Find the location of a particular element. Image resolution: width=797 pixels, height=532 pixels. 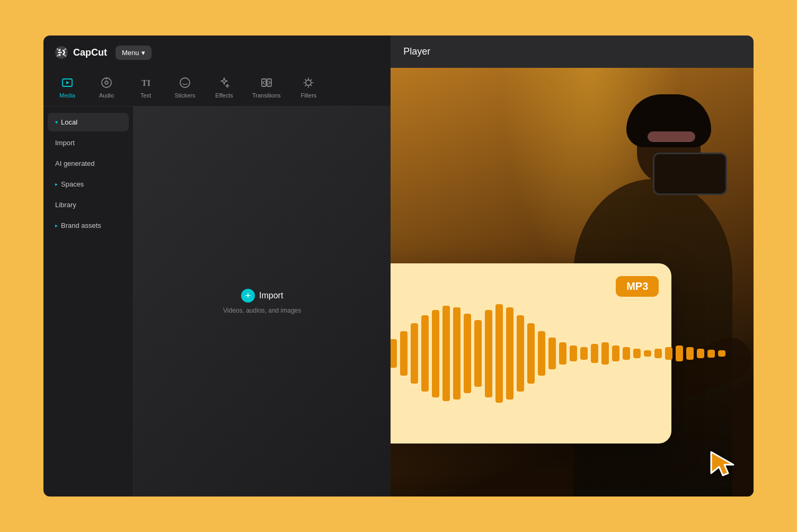

sidebar-item-label-spaces: Spaces is located at coordinates (72, 184).